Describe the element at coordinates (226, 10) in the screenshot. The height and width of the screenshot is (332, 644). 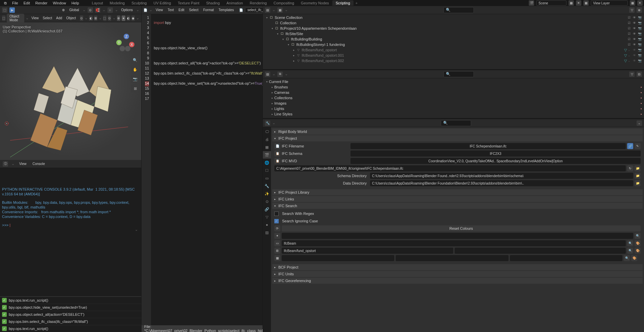
I see `te-menu-templates: Templates` at that location.